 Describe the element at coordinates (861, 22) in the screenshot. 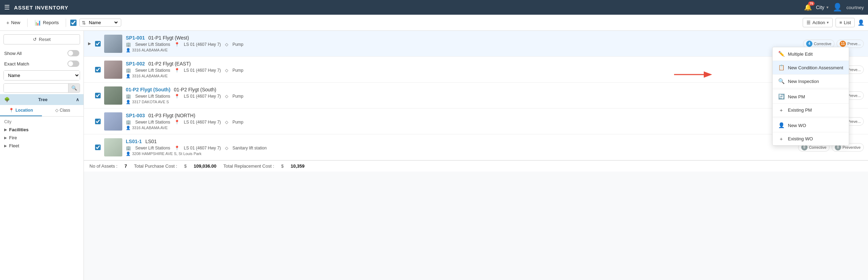

I see `user-small-icon: 👤` at that location.